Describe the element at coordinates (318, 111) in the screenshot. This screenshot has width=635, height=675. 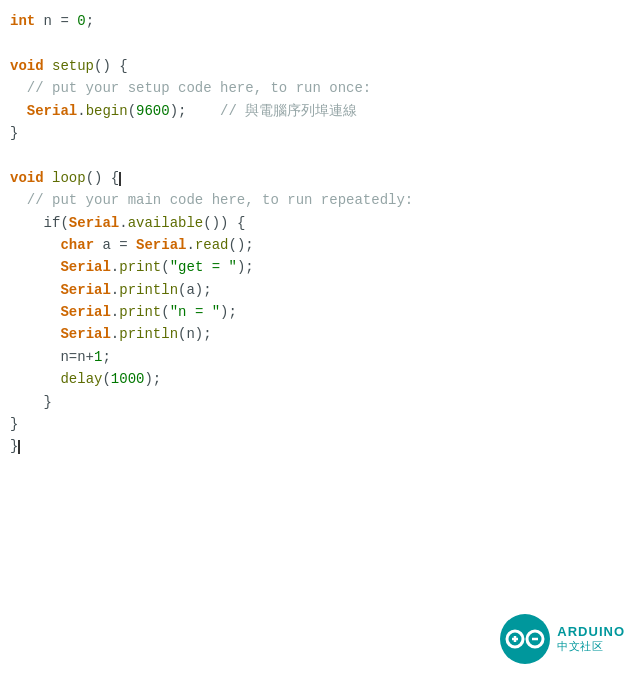
I see `code-line: Serial.begin(9600); // 與電腦序列埠連線` at that location.